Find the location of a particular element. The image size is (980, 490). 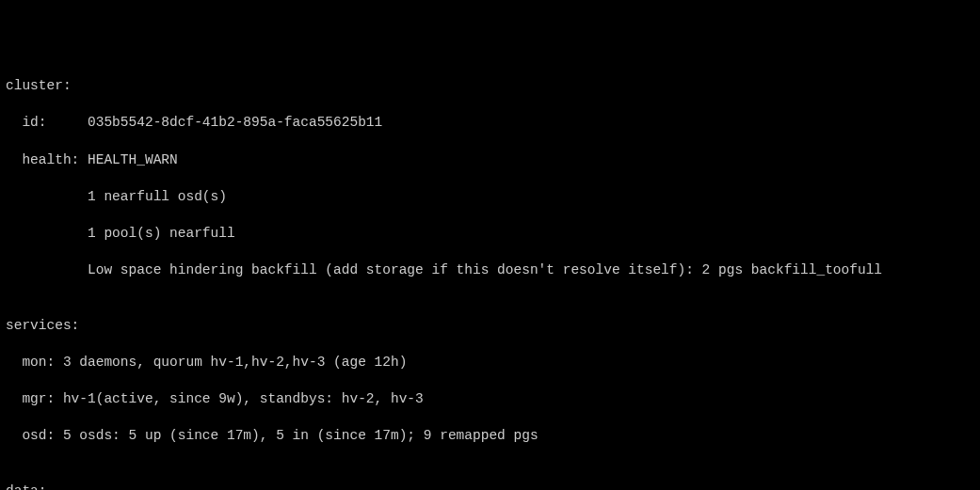

services-header: services: is located at coordinates (490, 326).